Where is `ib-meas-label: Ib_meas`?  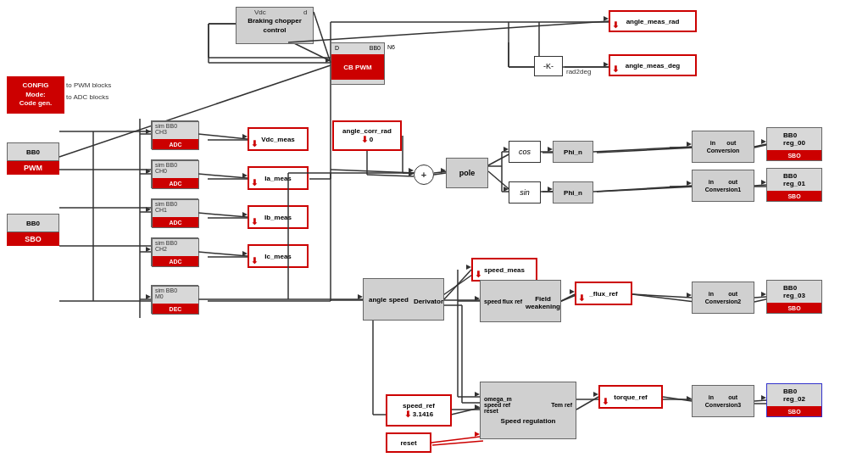
ib-meas-label: Ib_meas is located at coordinates (278, 217).